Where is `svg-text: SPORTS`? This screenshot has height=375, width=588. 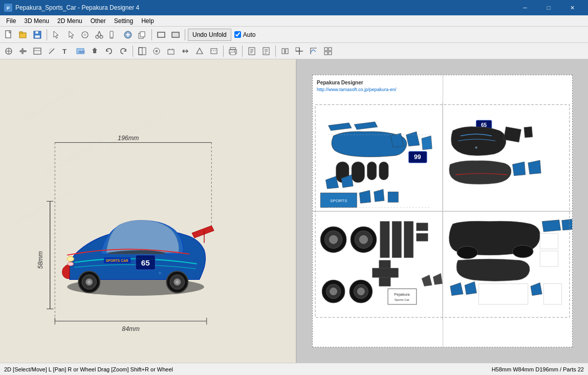 svg-text: SPORTS is located at coordinates (339, 201).